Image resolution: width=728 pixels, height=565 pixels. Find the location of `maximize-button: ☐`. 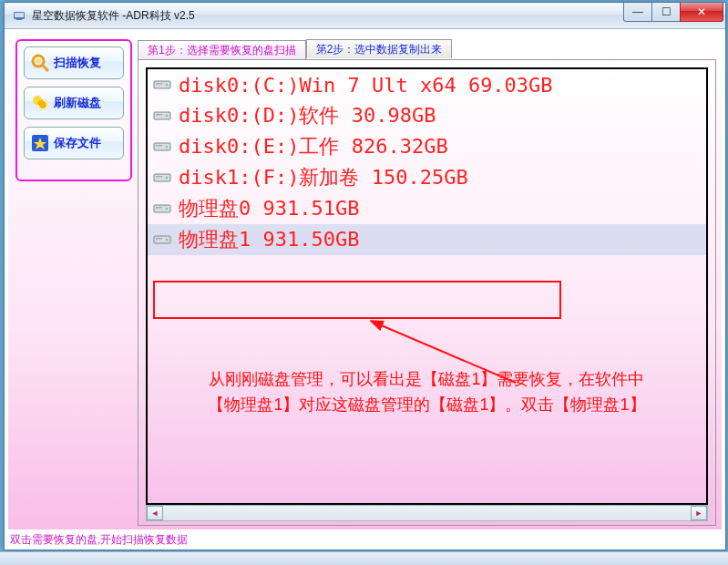

maximize-button: ☐ is located at coordinates (666, 13).